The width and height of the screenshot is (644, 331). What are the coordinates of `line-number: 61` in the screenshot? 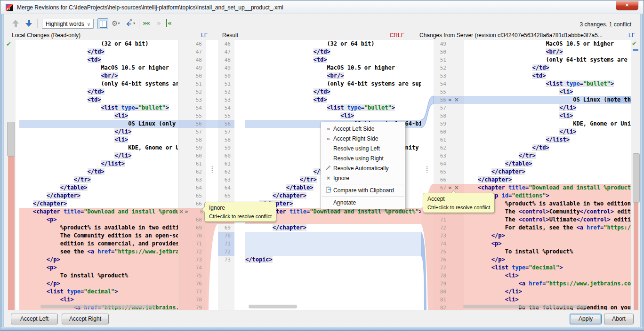 It's located at (224, 164).